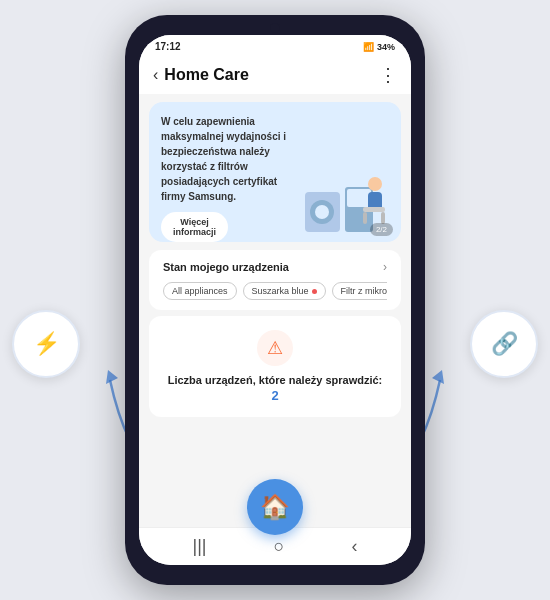 This screenshot has width=550, height=600. What do you see at coordinates (364, 291) in the screenshot?
I see `tag-label: Filtr z mikrofib` at bounding box center [364, 291].